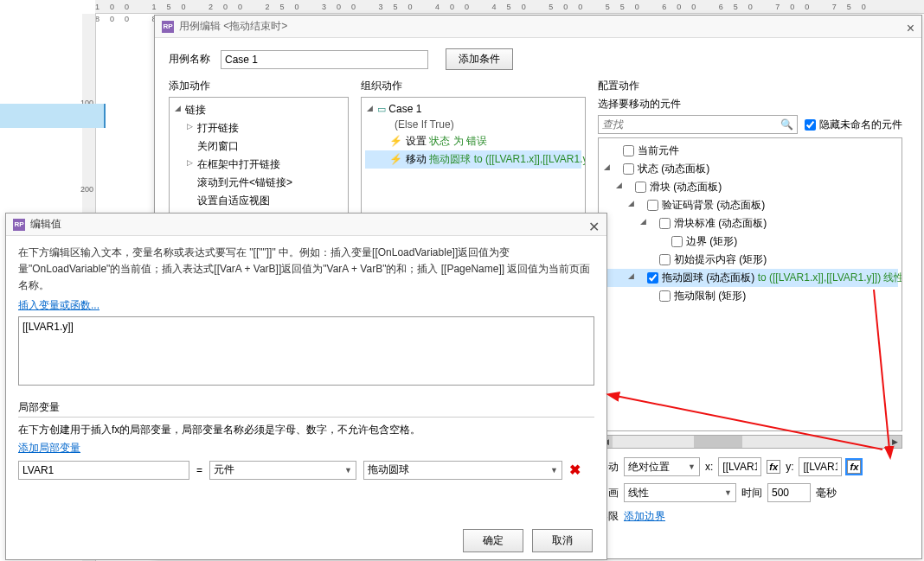 The width and height of the screenshot is (924, 561). What do you see at coordinates (493, 541) in the screenshot?
I see `ok-button: 确定` at bounding box center [493, 541].